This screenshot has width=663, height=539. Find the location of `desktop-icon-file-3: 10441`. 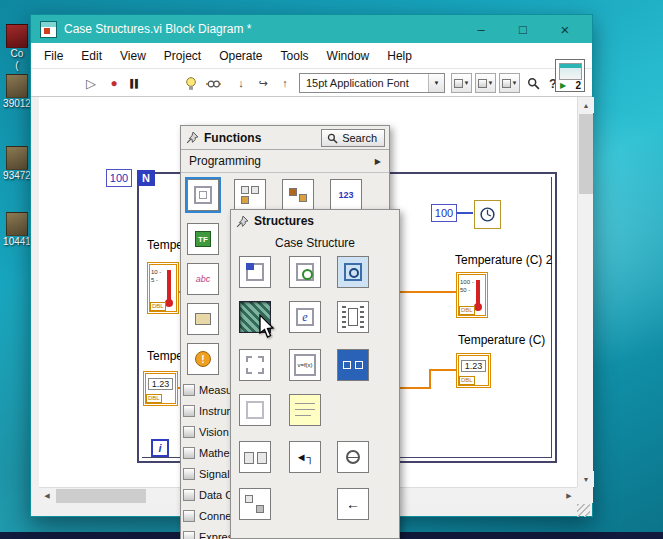

desktop-icon-file-3: 10441 is located at coordinates (17, 230).